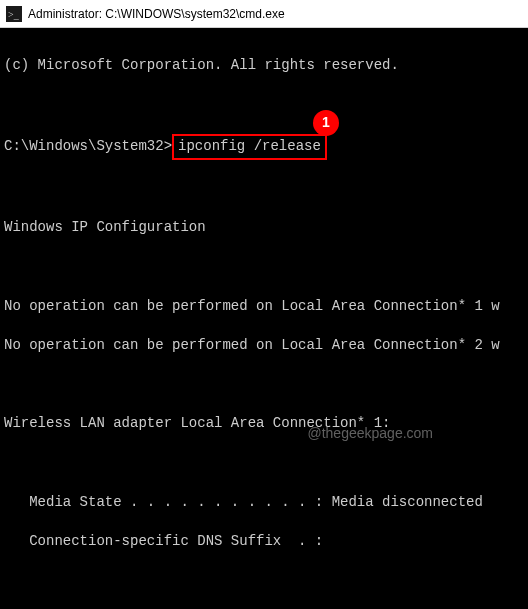  What do you see at coordinates (264, 66) in the screenshot?
I see `copyright-line: (c) Microsoft Corporation. All rights re…` at bounding box center [264, 66].